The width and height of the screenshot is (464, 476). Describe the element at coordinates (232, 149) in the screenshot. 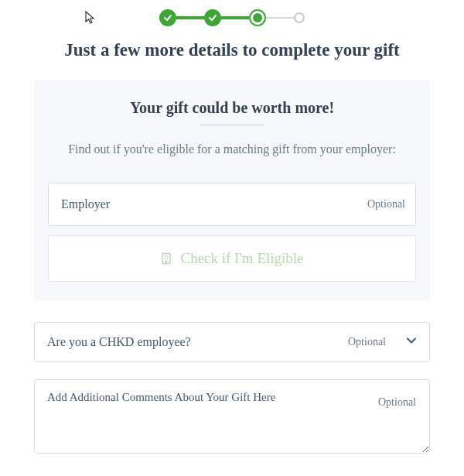

I see `panel-subheading: Find out if you're eligible for a matchi…` at that location.